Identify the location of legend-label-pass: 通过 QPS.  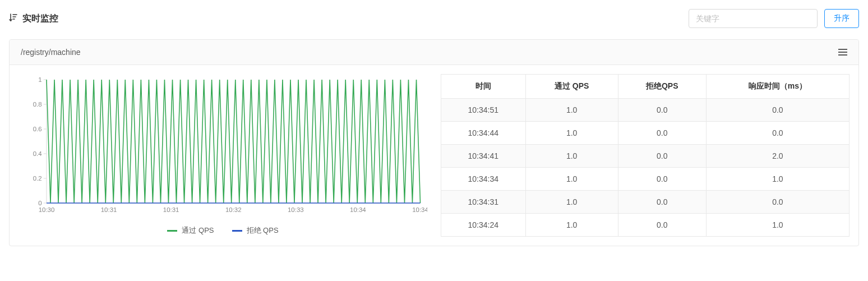
(197, 231).